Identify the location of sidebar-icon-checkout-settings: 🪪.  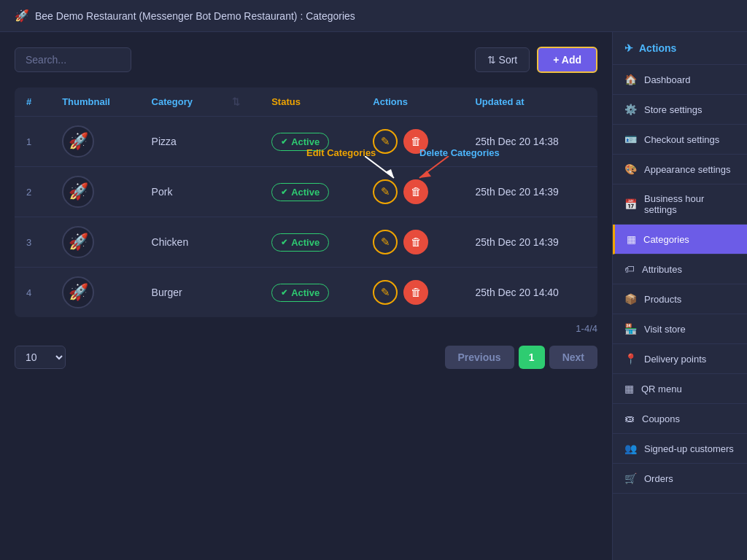
(630, 139).